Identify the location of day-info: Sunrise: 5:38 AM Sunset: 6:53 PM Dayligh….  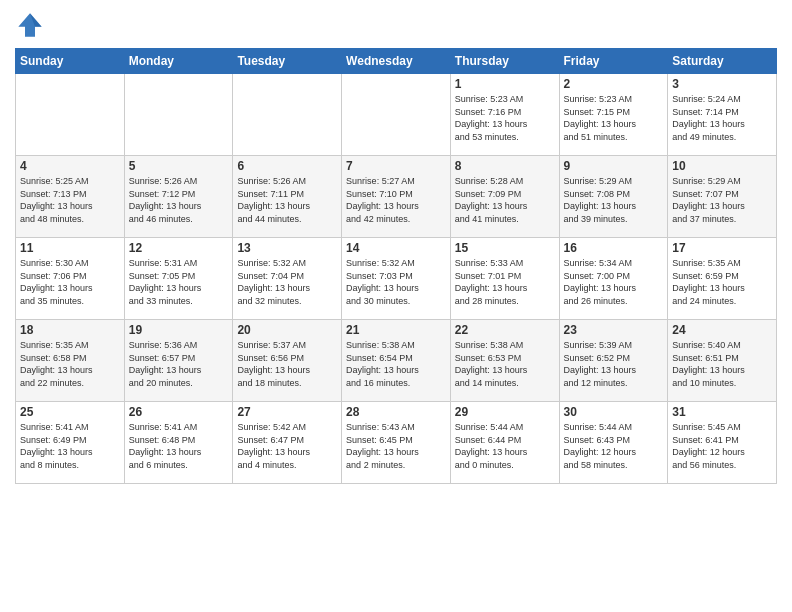
(505, 364).